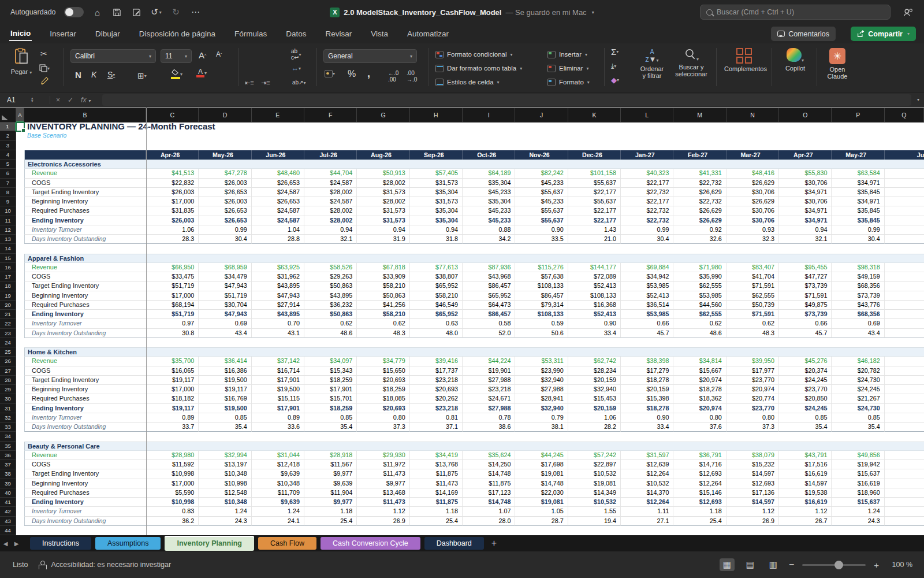 The height and width of the screenshot is (578, 924). Describe the element at coordinates (8, 465) in the screenshot. I see `row-header-37: 37` at that location.